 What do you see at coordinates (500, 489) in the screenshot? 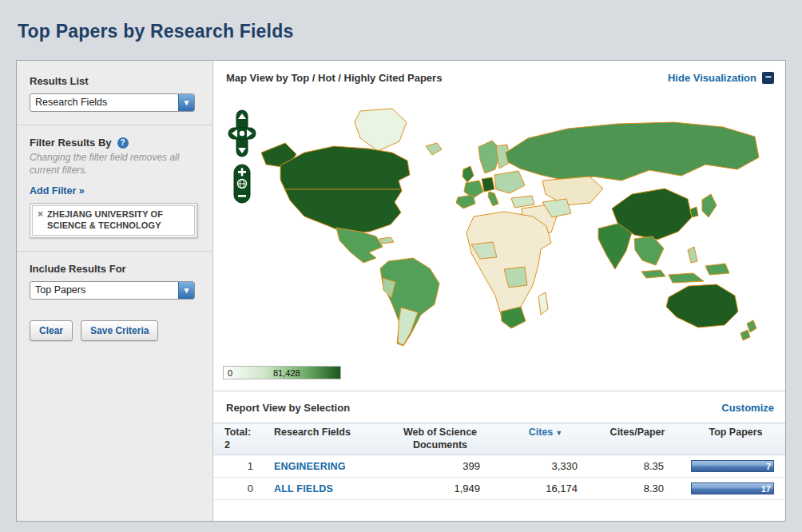
I see `table-row: 0 ALL FIELDS 1,949 16,174 8.30 17` at bounding box center [500, 489].